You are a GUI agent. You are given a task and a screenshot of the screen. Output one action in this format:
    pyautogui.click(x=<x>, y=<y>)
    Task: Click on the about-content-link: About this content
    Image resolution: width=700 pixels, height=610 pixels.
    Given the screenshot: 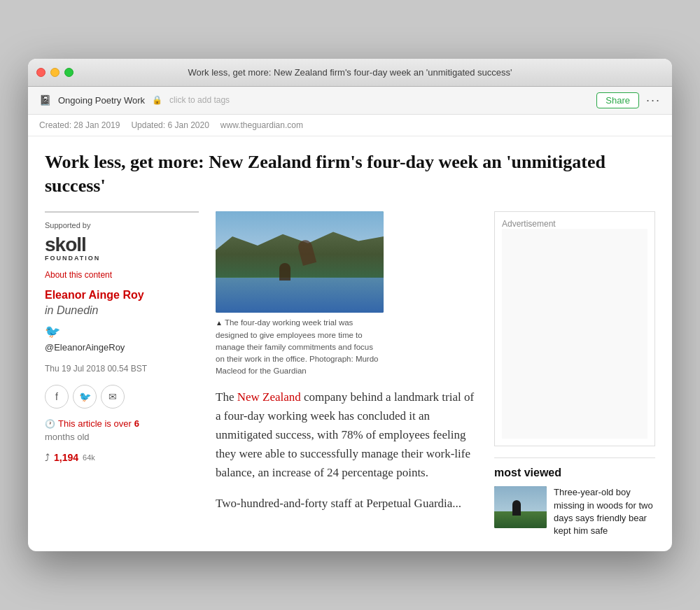 What is the action you would take?
    pyautogui.click(x=122, y=275)
    